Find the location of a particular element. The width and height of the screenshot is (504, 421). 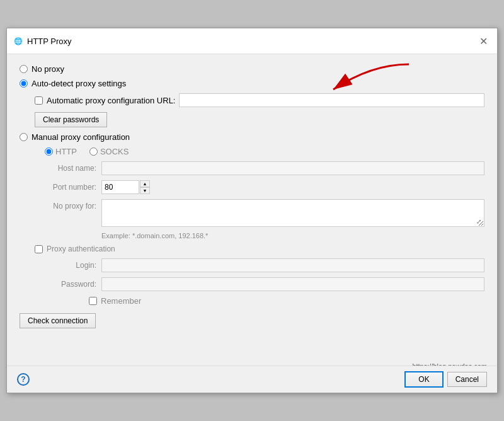

cancel-button: Cancel is located at coordinates (467, 379).